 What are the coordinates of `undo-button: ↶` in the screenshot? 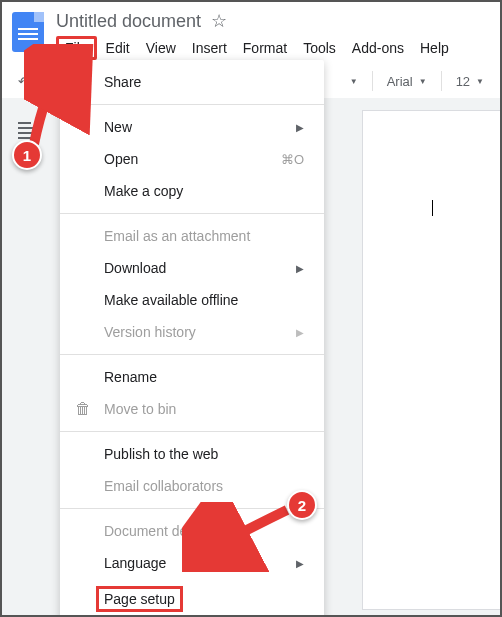 It's located at (24, 81).